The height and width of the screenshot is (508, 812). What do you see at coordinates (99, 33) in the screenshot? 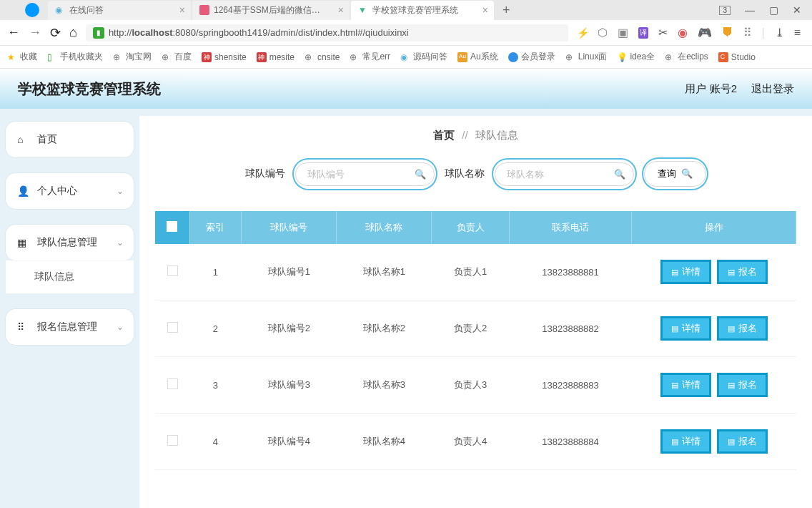
I see `lock-icon: ▮` at bounding box center [99, 33].